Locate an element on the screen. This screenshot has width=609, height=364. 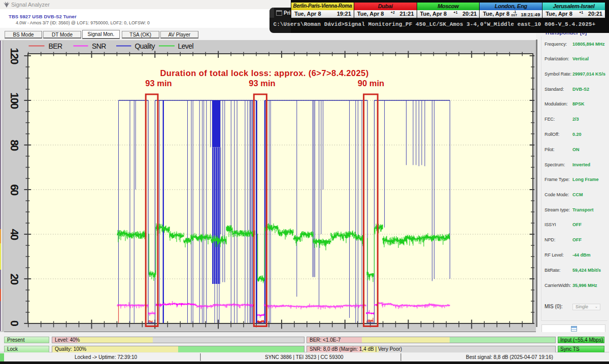
svg-text: 60 is located at coordinates (14, 190).